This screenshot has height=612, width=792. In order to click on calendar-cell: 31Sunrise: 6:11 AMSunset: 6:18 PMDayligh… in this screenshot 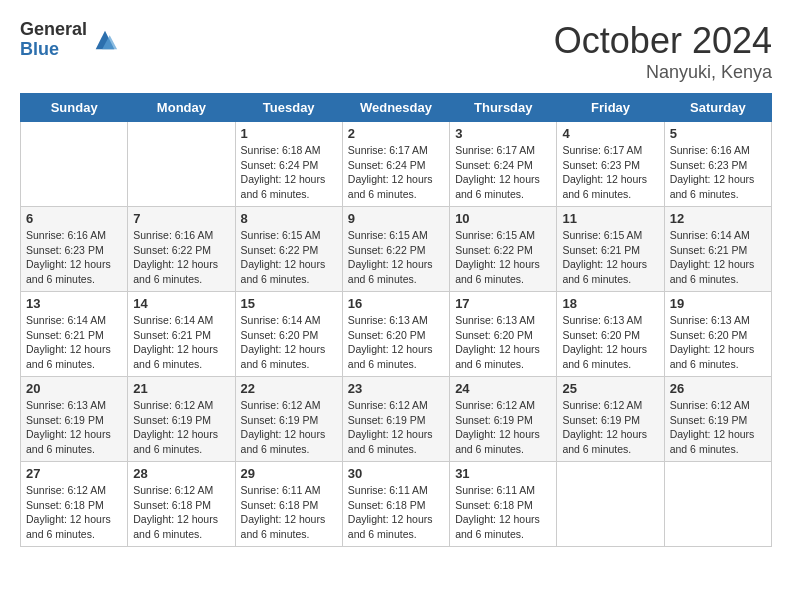, I will do `click(504, 504)`.